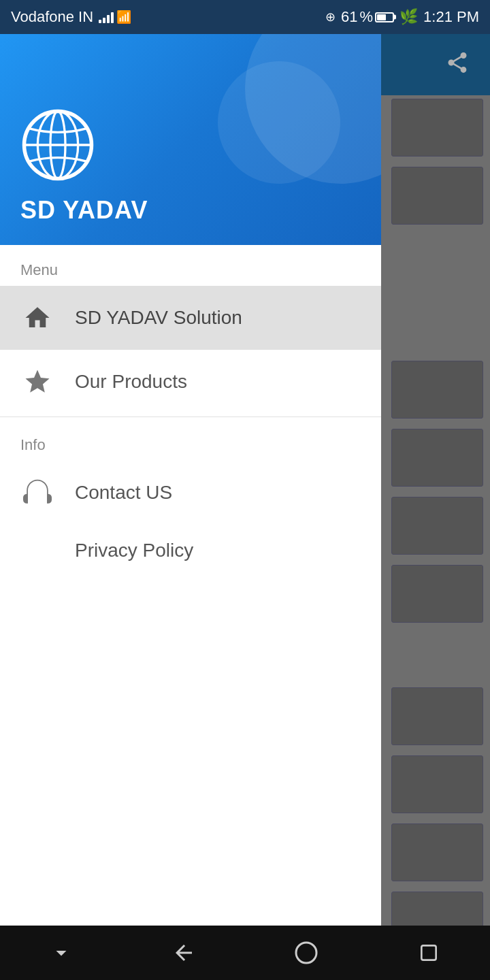 This screenshot has height=980, width=490. I want to click on menu-item-contact-label: Contact US, so click(124, 493).